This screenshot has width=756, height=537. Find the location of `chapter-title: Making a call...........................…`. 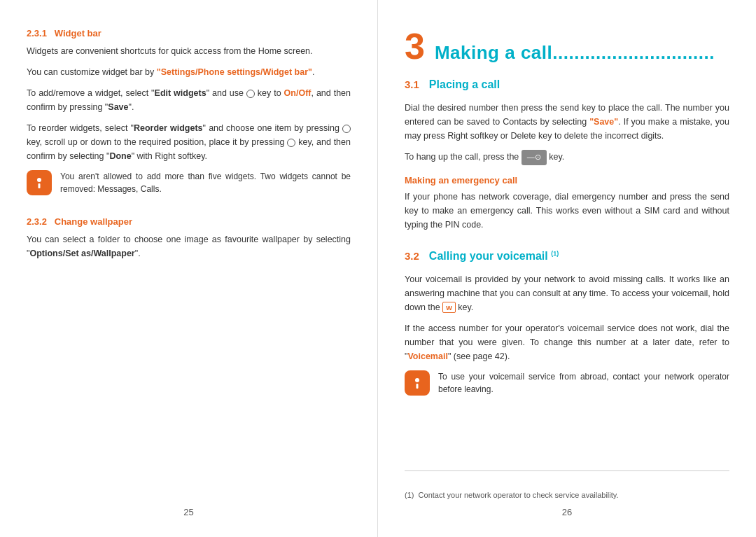

chapter-title: Making a call...........................… is located at coordinates (575, 53).